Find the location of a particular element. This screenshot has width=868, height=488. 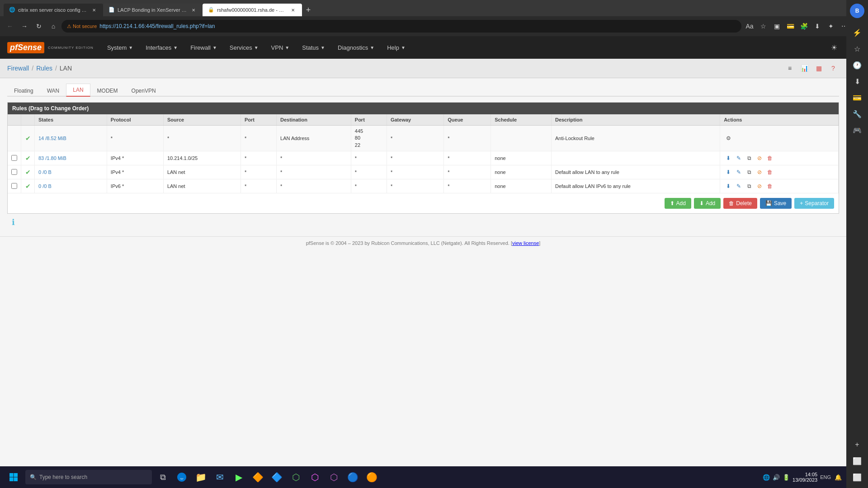

tab-3-close: ✕ is located at coordinates (293, 10).